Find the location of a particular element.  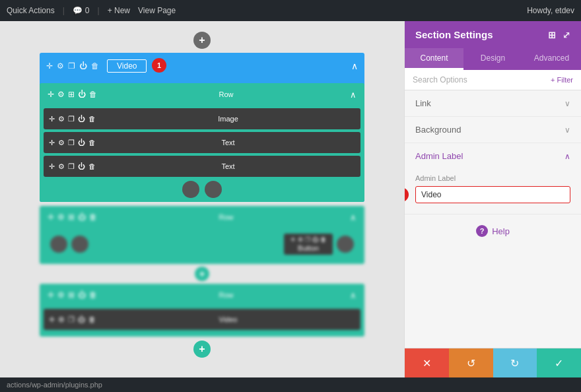

mod-drag-icon-2: ✛ is located at coordinates (51, 143).